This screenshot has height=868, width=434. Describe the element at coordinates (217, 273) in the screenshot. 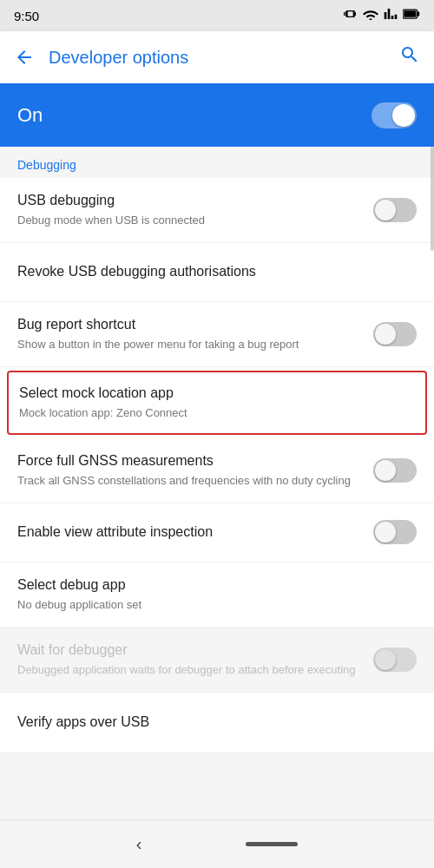

I see `revoke-usb-text: Revoke USB debugging authorisations` at that location.